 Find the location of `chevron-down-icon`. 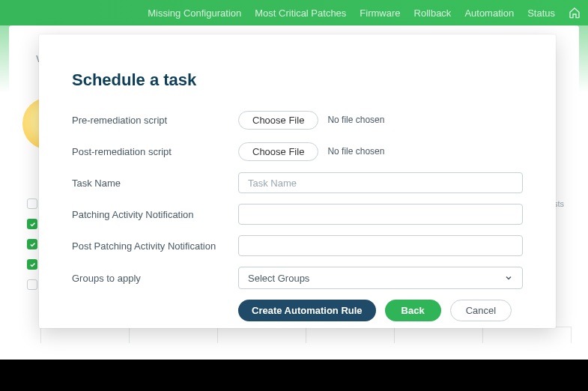

chevron-down-icon is located at coordinates (509, 278).